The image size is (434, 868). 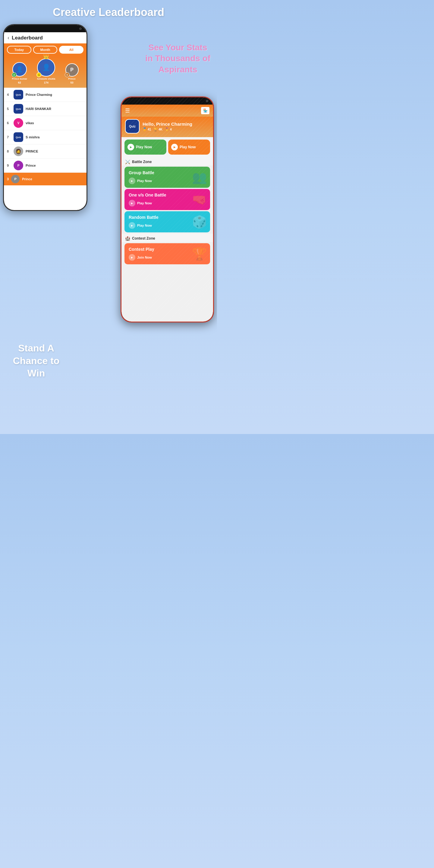 What do you see at coordinates (45, 179) in the screenshot?
I see `leaderboard-footer: 3 P Prince` at bounding box center [45, 179].